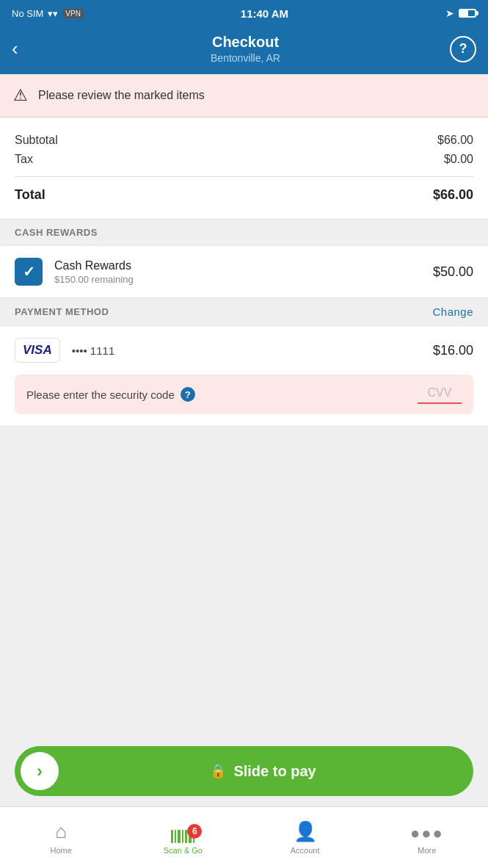 The height and width of the screenshot is (868, 488). Describe the element at coordinates (244, 394) in the screenshot. I see `cvv-section: Please enter the security code ? CVV` at that location.